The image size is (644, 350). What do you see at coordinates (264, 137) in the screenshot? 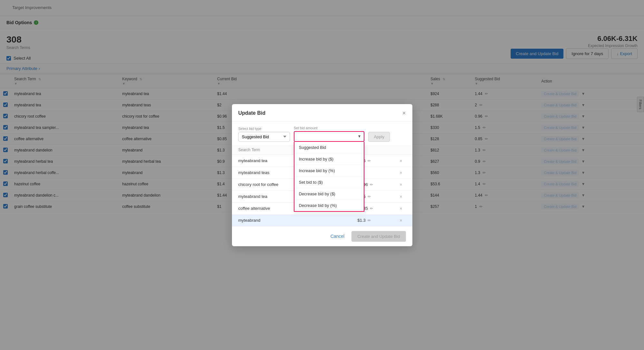
I see `bid-type-select: Suggested Bid Increase bid by ($) Increa…` at bounding box center [264, 137].